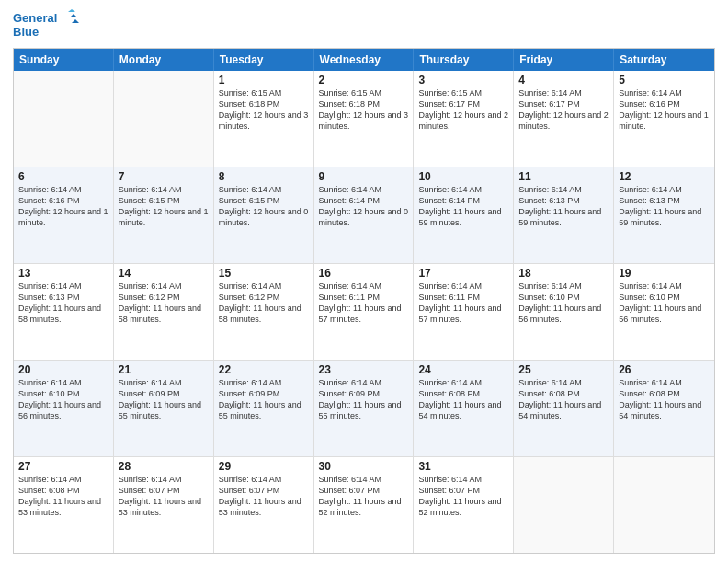 This screenshot has height=563, width=728. I want to click on day-number: 6, so click(63, 177).